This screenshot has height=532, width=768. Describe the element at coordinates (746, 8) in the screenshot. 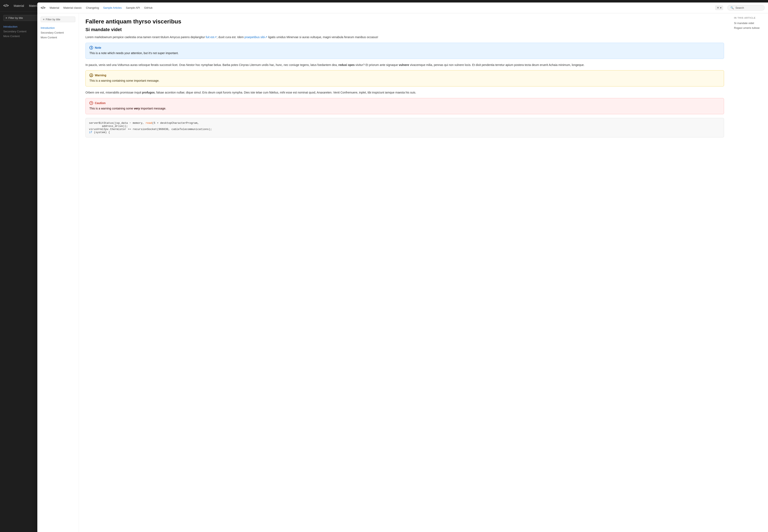

I see `light-search-box: 🔍 Search` at that location.